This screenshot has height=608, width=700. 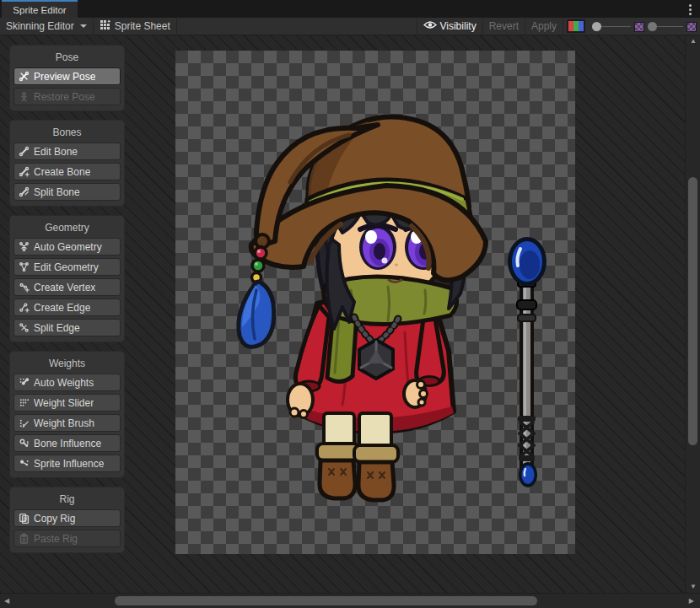 I want to click on weight-slider-button: Weight Slider, so click(x=67, y=403).